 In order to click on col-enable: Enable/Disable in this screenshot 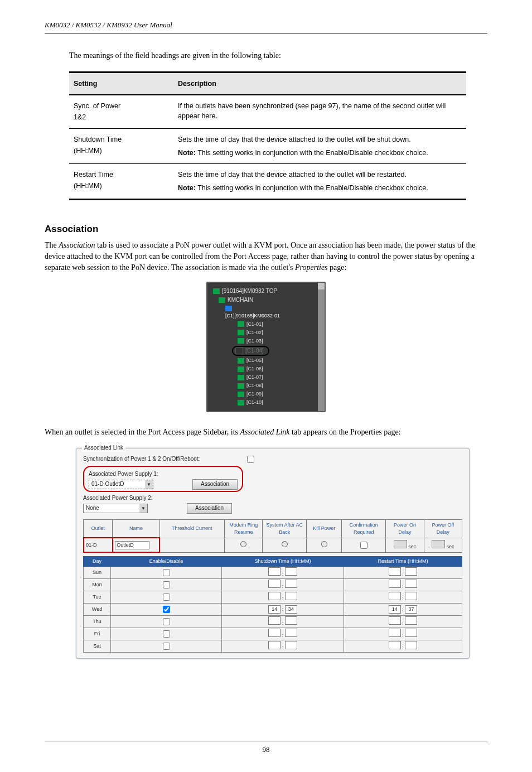, I will do `click(166, 561)`.